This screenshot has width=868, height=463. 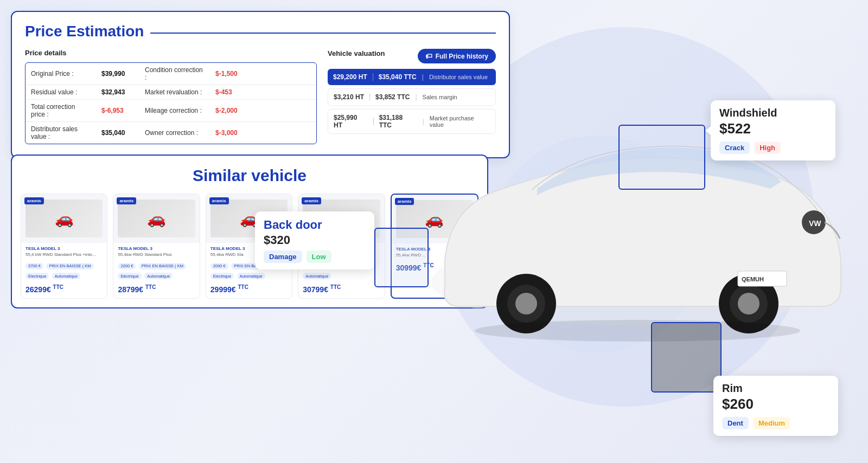 What do you see at coordinates (118, 92) in the screenshot?
I see `value-residual-value: $32,943` at bounding box center [118, 92].